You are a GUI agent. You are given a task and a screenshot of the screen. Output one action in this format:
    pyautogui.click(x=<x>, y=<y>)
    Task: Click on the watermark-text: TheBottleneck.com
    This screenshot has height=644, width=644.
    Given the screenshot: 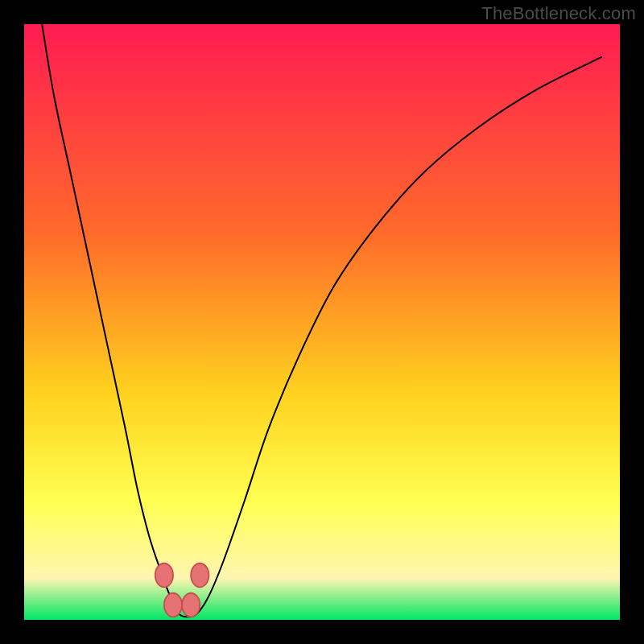 What is the action you would take?
    pyautogui.click(x=559, y=14)
    